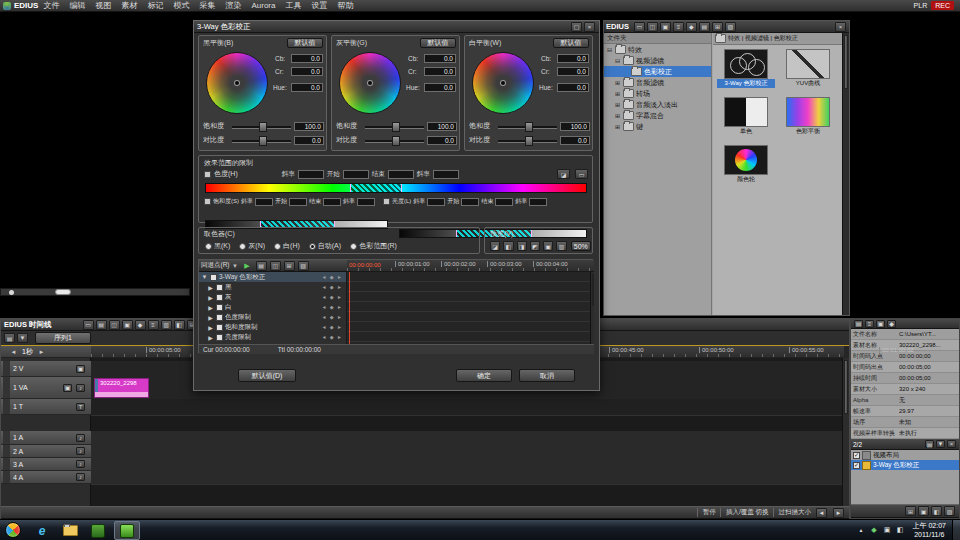 The height and width of the screenshot is (540, 960). I want to click on palette-toolbar-icon-5: ◆, so click(692, 27).